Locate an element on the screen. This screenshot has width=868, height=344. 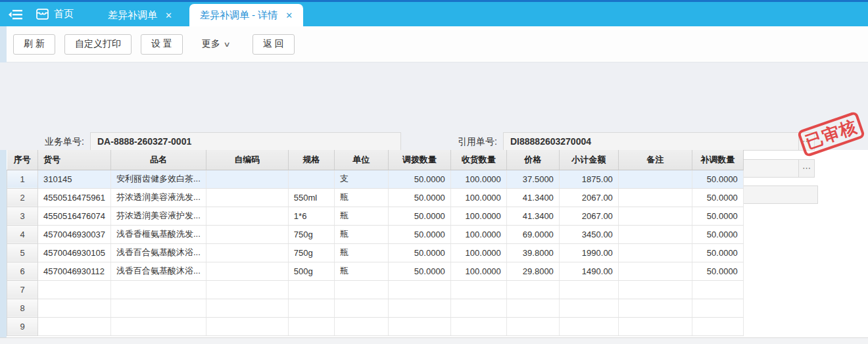
home-label: 首页 is located at coordinates (64, 14).